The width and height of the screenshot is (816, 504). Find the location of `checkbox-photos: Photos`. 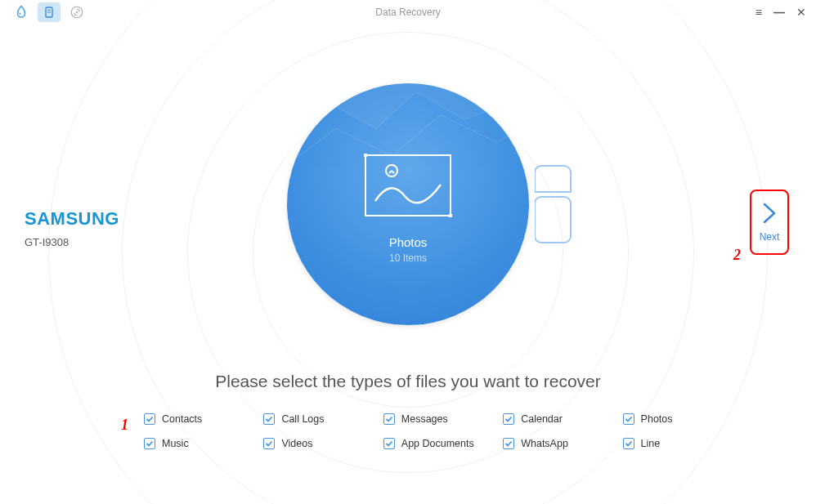

checkbox-photos: Photos is located at coordinates (679, 419).